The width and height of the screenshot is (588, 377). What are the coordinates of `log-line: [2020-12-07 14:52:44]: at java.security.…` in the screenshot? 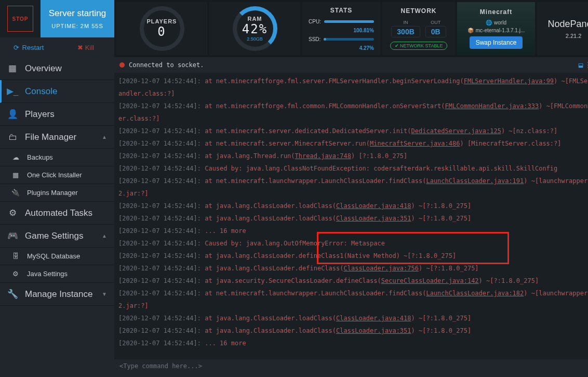 It's located at (353, 281).